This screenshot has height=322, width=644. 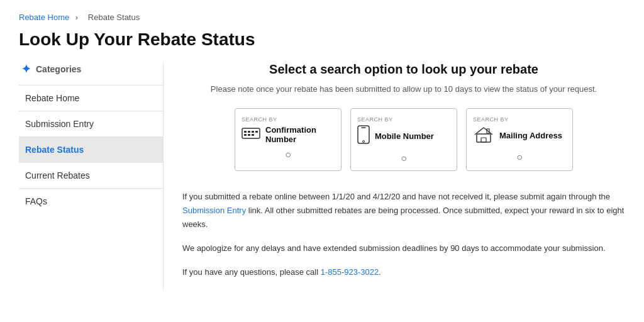 What do you see at coordinates (214, 210) in the screenshot?
I see `submission-entry-link: Submission Entry` at bounding box center [214, 210].